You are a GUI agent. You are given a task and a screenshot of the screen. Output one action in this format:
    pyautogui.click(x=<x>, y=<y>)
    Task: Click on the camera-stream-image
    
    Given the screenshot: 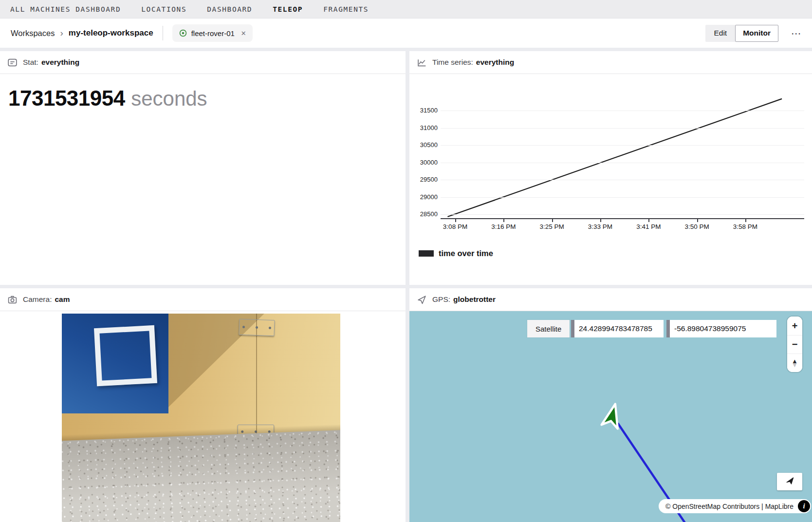 What is the action you would take?
    pyautogui.click(x=201, y=418)
    